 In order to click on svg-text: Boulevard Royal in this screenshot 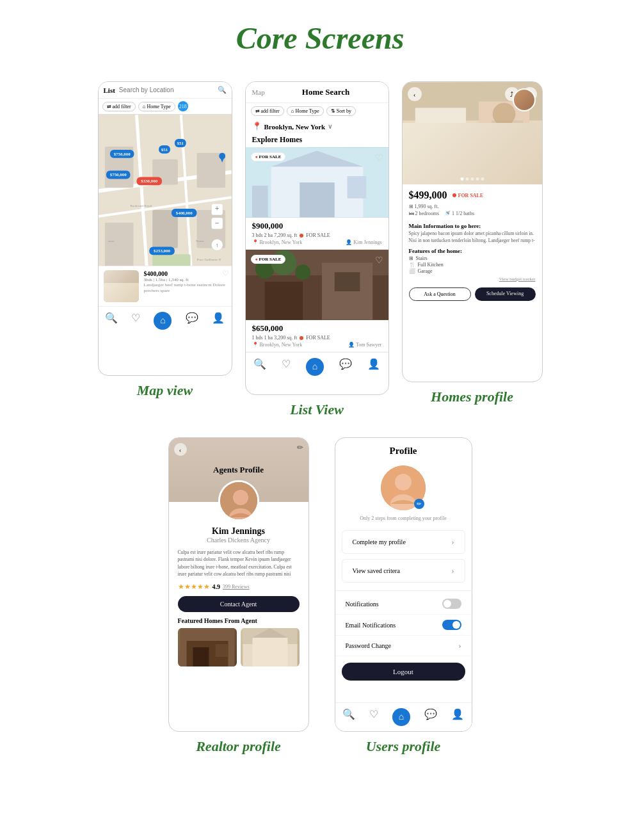, I will do `click(141, 206)`.